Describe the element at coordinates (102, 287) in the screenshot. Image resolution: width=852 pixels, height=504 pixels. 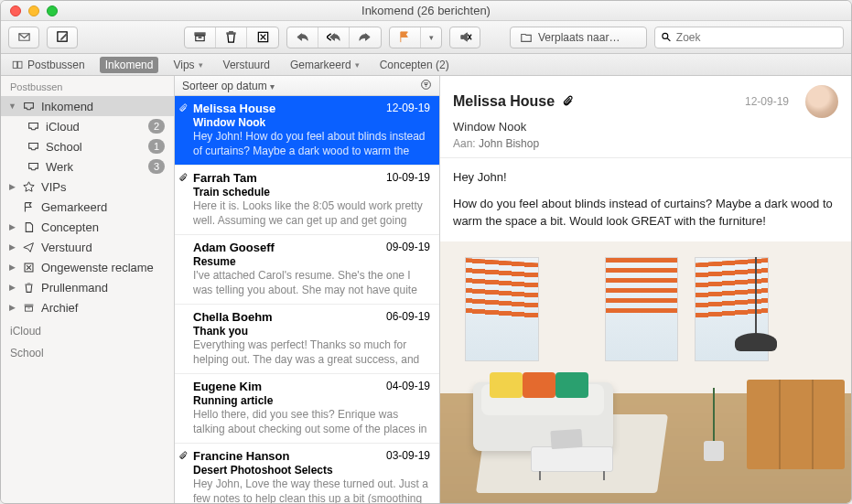
I see `sidebar-item-label: Prullenmand` at that location.